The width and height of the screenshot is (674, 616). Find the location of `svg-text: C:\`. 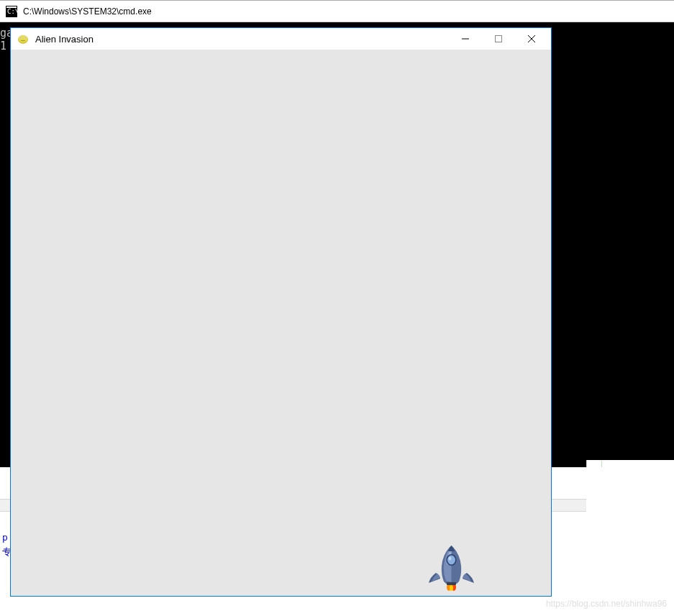

svg-text: C:\ is located at coordinates (12, 12).